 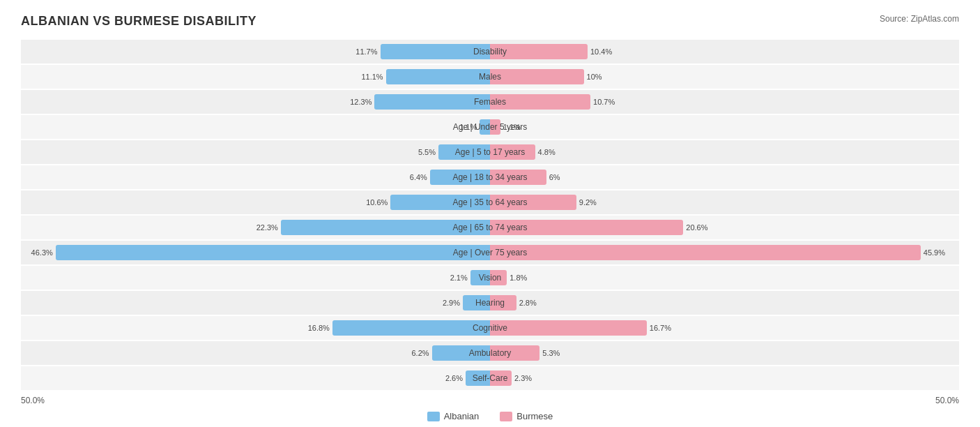 I want to click on value-burmese: 6%, so click(x=555, y=177).